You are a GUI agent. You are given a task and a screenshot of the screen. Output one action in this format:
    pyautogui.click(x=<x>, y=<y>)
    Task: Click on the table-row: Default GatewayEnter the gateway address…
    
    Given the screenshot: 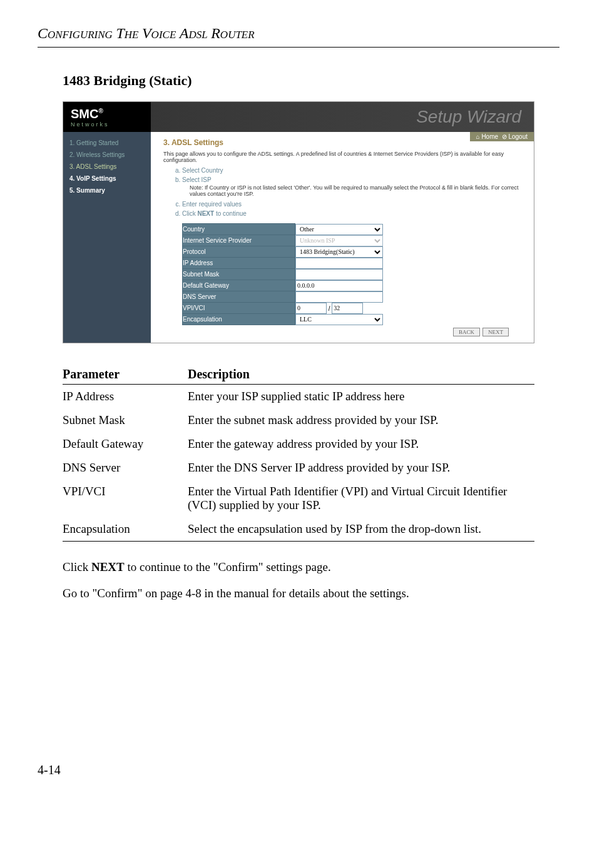 What is the action you would take?
    pyautogui.click(x=298, y=444)
    